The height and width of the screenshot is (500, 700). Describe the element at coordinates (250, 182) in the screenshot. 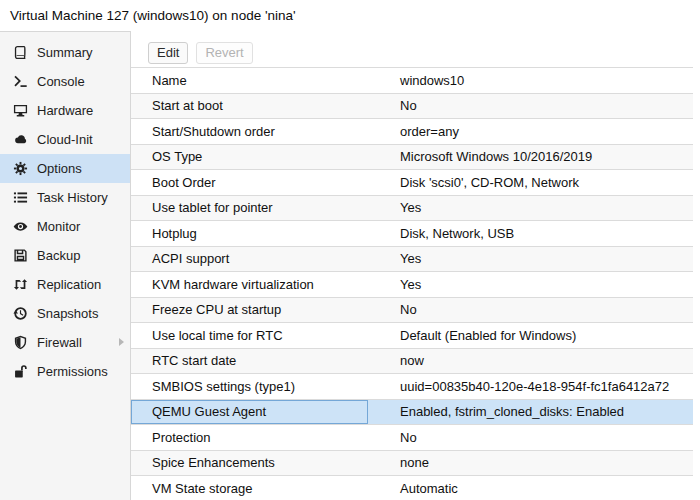

I see `option-name: Boot Order` at that location.